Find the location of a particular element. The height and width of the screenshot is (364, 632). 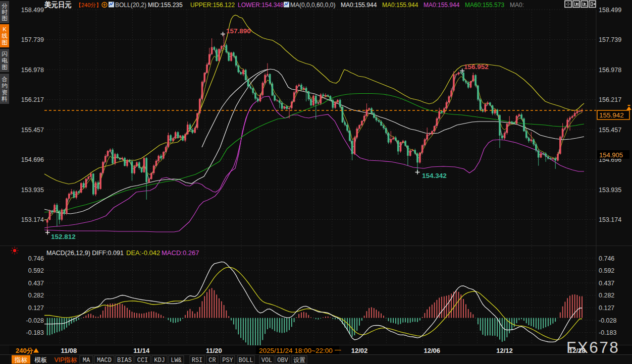

svg-text: MA is located at coordinates (87, 360).